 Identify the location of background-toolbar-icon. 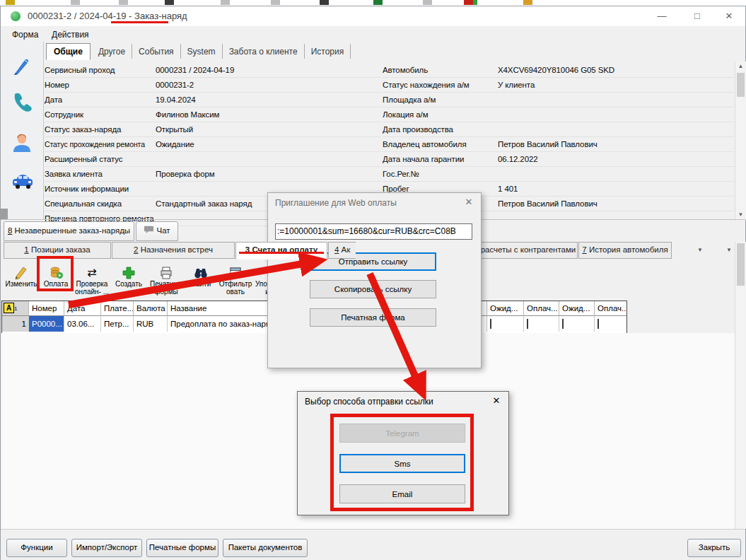
(10, 3).